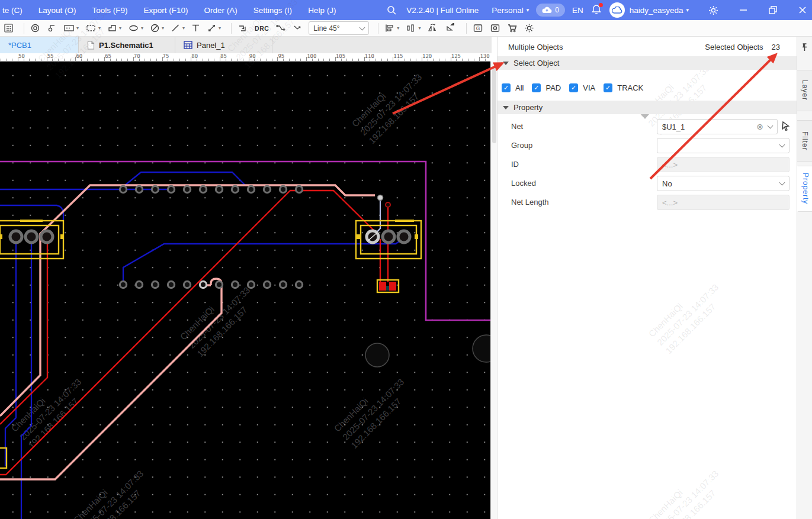  I want to click on place-copper-area-button: ▾, so click(71, 28).